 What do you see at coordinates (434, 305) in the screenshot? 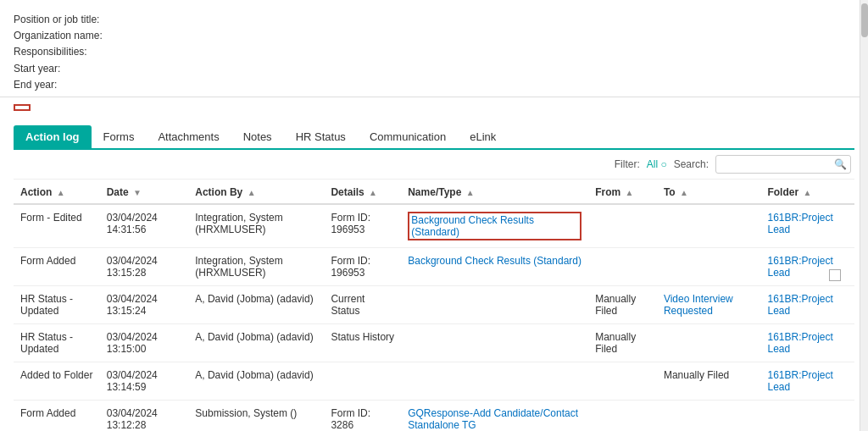
I see `table-row: HR Status - Updated03/04/2024 13:15:24A,…` at bounding box center [434, 305].